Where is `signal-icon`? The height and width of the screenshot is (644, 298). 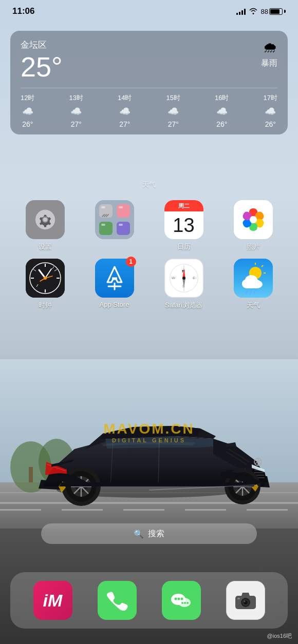 signal-icon is located at coordinates (241, 11).